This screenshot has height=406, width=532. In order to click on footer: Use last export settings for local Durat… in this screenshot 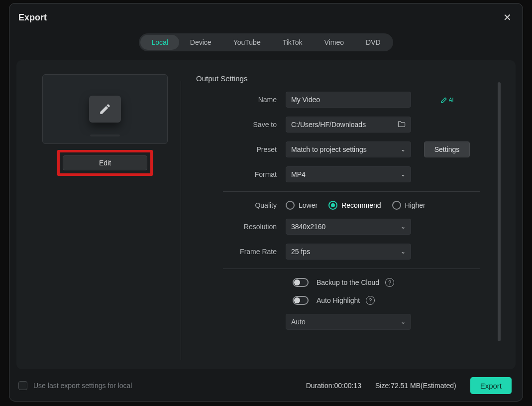, I will do `click(266, 386)`.